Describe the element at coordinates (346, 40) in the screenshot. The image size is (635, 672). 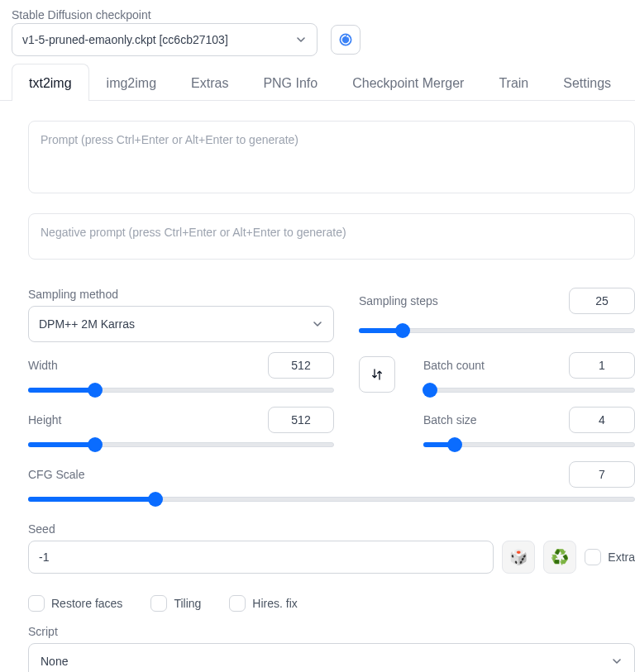
I see `refresh-checkpoint-button` at that location.